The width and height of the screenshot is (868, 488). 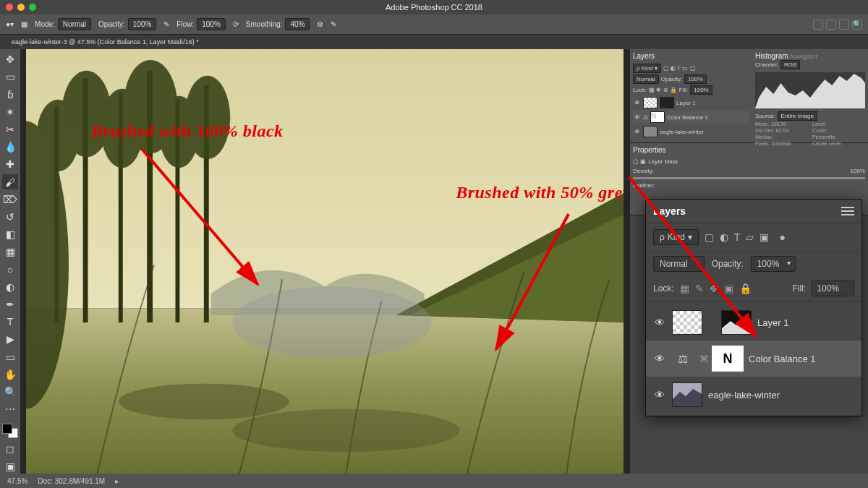 What do you see at coordinates (71, 481) in the screenshot?
I see `doc-size: Doc: 302.8M/491.1M` at bounding box center [71, 481].